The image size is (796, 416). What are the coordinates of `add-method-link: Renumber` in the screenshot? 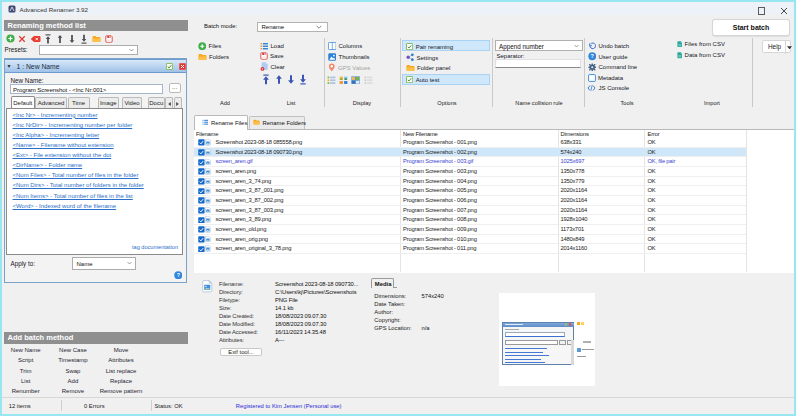 It's located at (26, 391).